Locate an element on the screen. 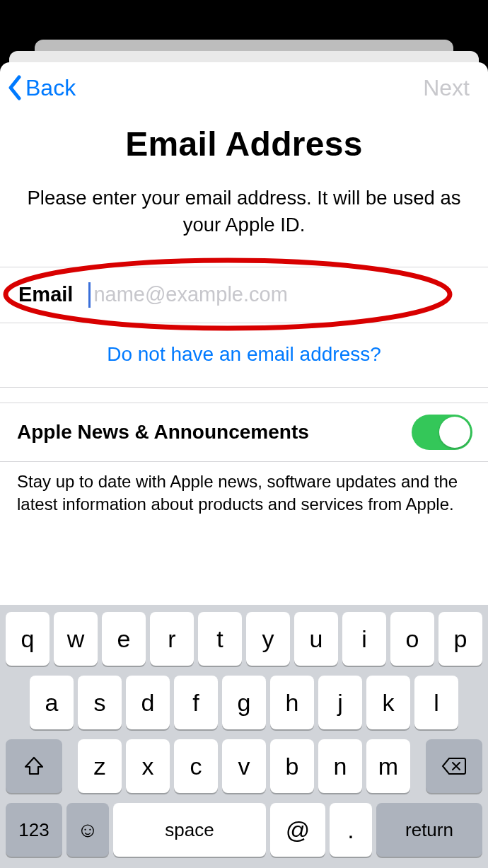 The width and height of the screenshot is (488, 868). back-button: Back is located at coordinates (41, 88).